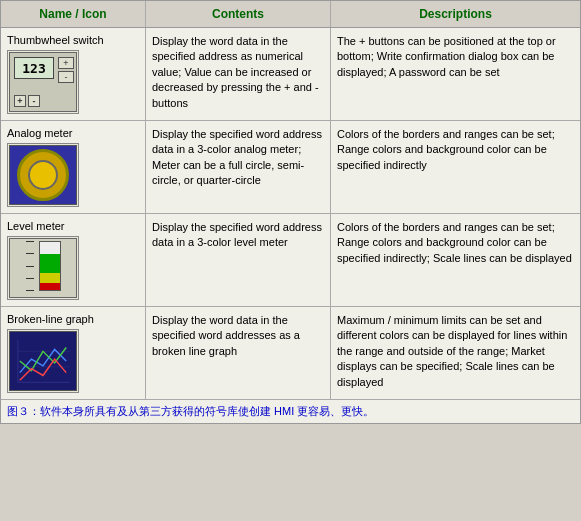  What do you see at coordinates (74, 353) in the screenshot?
I see `name-cell-graph: Broken-line graph` at bounding box center [74, 353].